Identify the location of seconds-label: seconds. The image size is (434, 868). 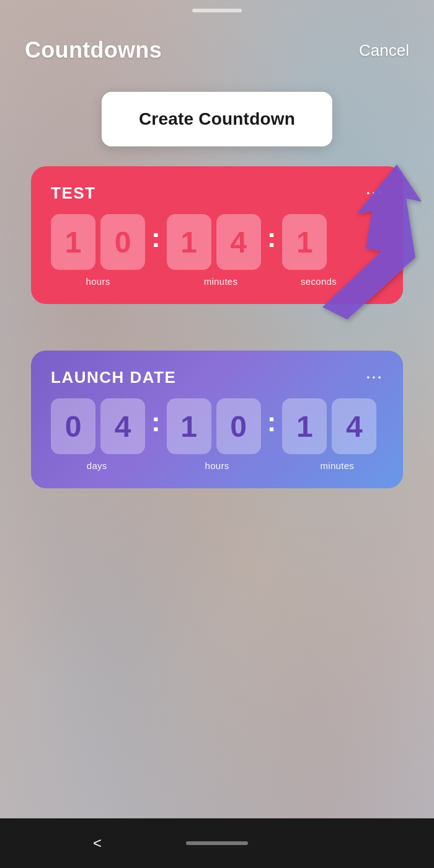
(319, 282).